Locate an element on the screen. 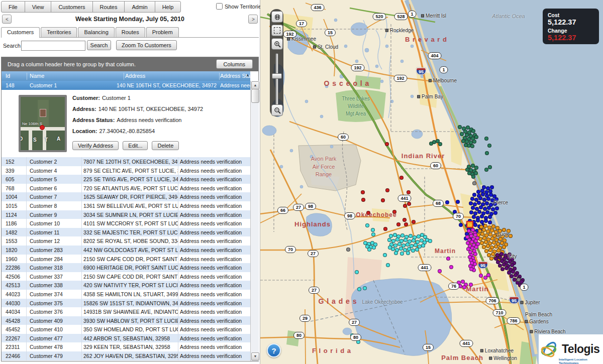 The height and width of the screenshot is (364, 603). table-row: 1124Customer 93034 SE SUMNER LN, PORT ST… is located at coordinates (126, 215).